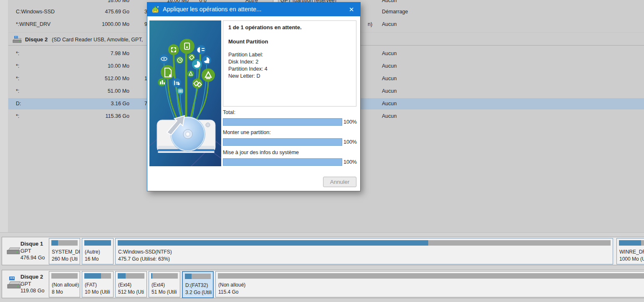  Describe the element at coordinates (65, 259) in the screenshot. I see `partition-info: 260 Mo (Uti` at that location.